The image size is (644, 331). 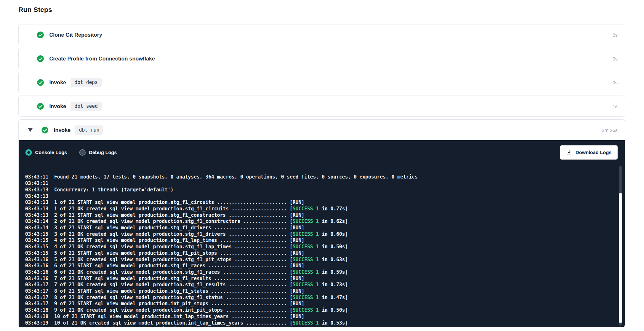 What do you see at coordinates (322, 35) in the screenshot?
I see `step-row-clone-git: Clone Git Repository 0s` at bounding box center [322, 35].